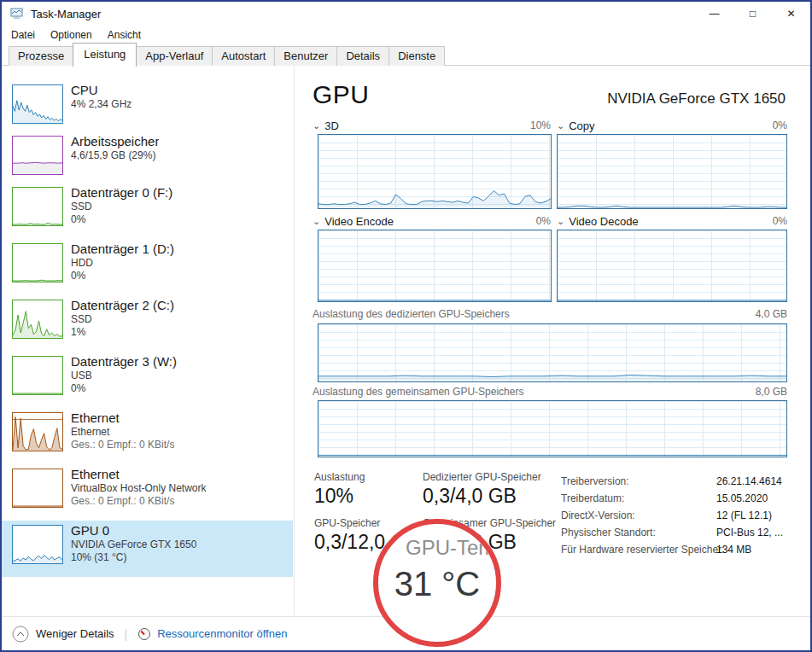 The width and height of the screenshot is (812, 652). I want to click on task-manager-app-icon, so click(17, 14).